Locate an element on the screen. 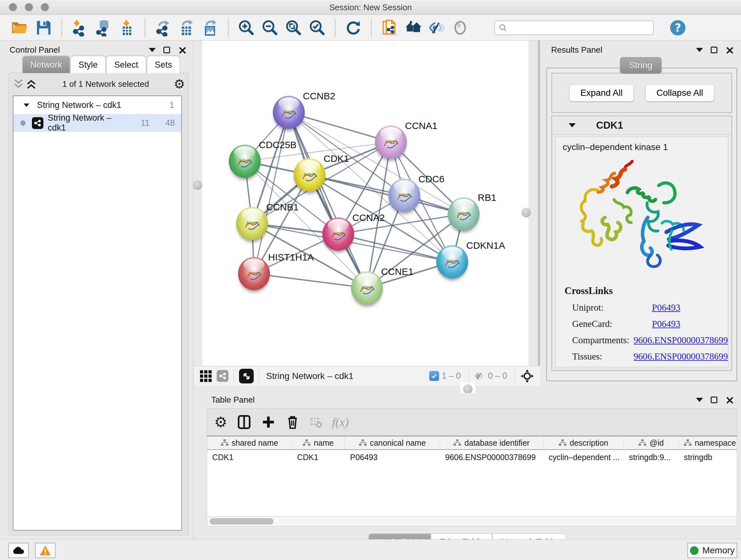  column-header--id: @id is located at coordinates (651, 443).